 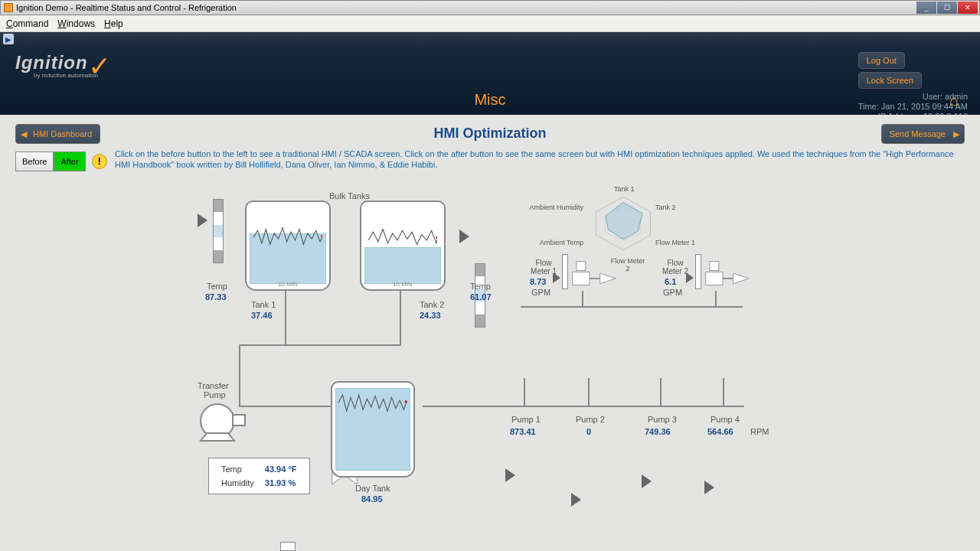 What do you see at coordinates (589, 432) in the screenshot?
I see `pump-2-value: 0` at bounding box center [589, 432].